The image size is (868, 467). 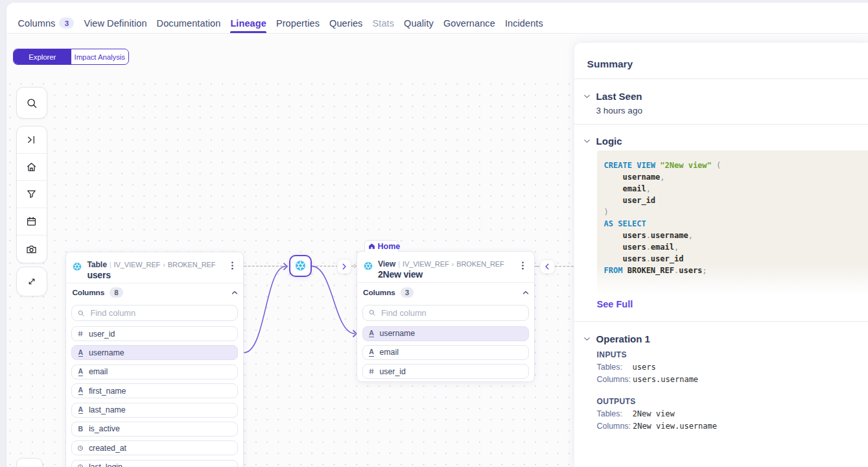 I want to click on tab-label: Documentation, so click(x=189, y=23).